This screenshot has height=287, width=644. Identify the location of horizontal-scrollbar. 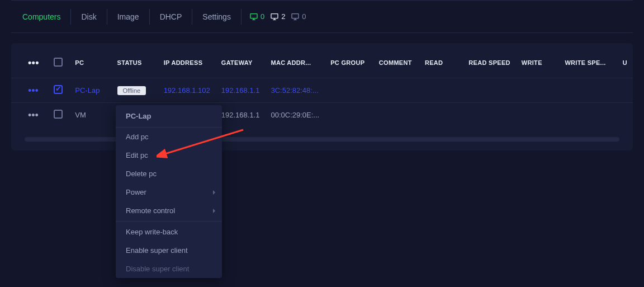
(322, 139).